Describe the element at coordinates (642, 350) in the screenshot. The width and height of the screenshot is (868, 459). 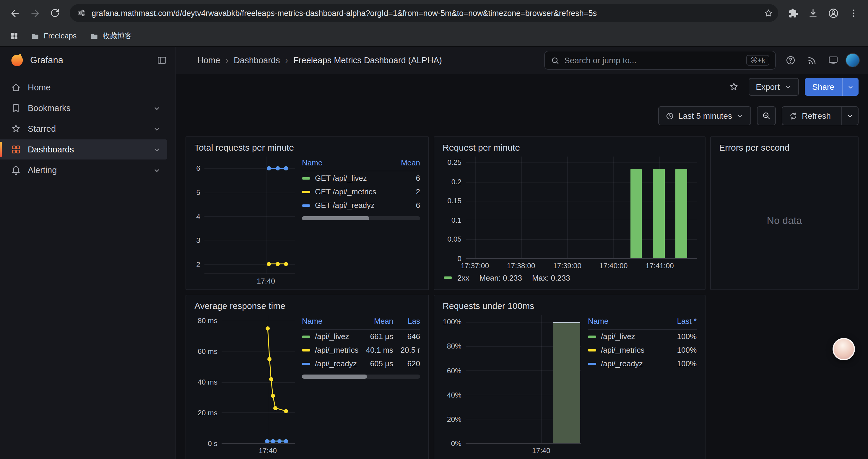
I see `legend-row-item: /api/_metrics100%` at that location.